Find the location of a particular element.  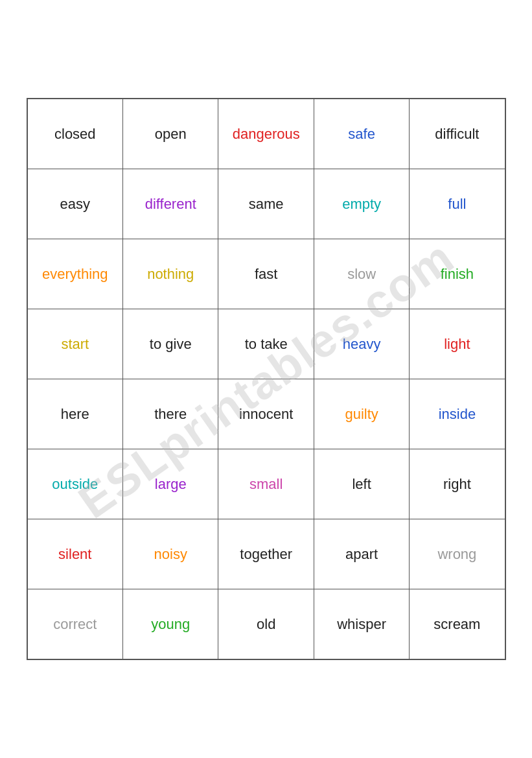

table-cell: outside is located at coordinates (75, 484).